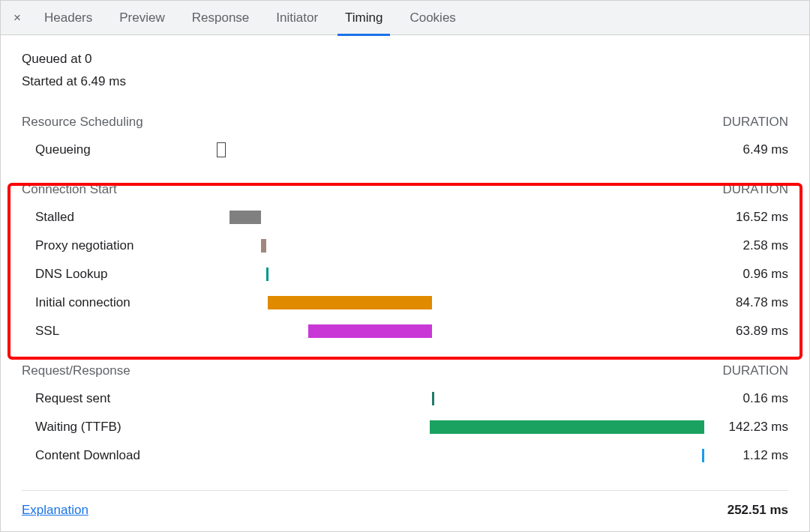 The width and height of the screenshot is (810, 532). Describe the element at coordinates (119, 303) in the screenshot. I see `timing-row-label: Initial connection` at that location.